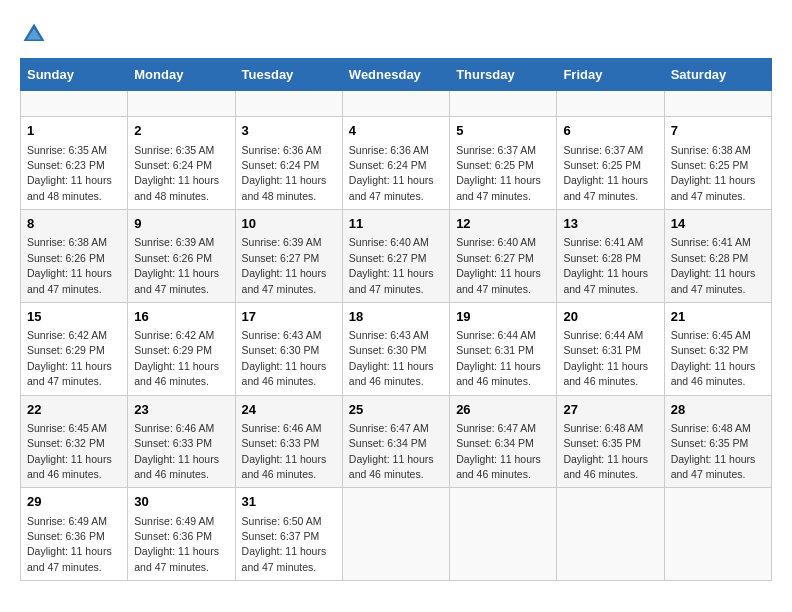 This screenshot has width=792, height=612. I want to click on col-header-sunday: Sunday, so click(74, 75).